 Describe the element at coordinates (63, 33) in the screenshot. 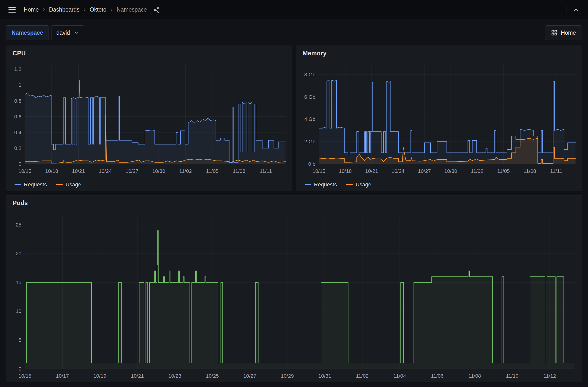

I see `variable-value-text: david` at that location.